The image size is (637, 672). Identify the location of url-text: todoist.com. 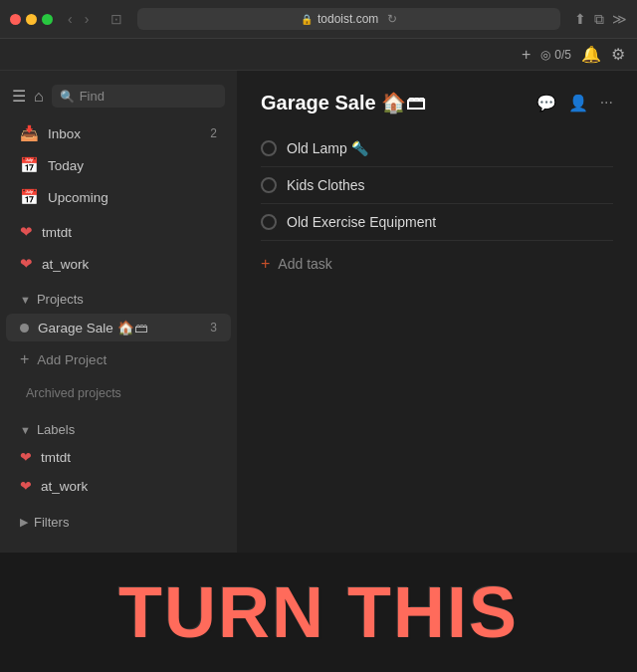
(348, 19).